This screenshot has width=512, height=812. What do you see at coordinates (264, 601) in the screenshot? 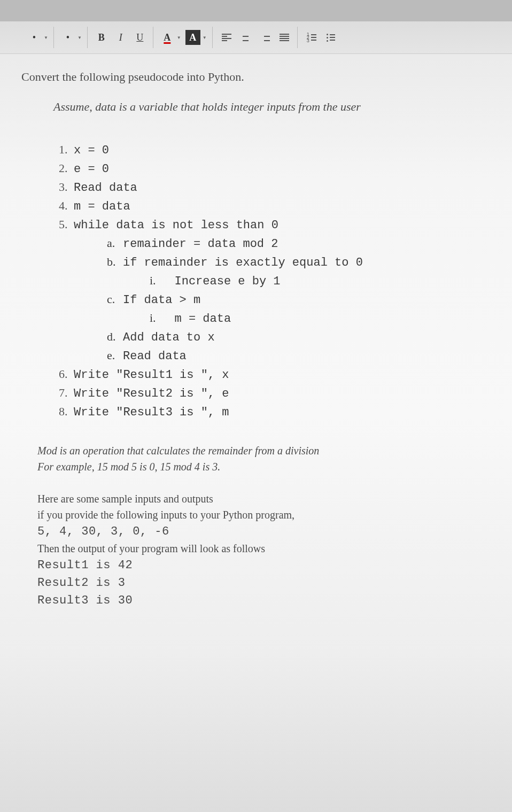
I see `sample-output-3: Result3 is 30` at bounding box center [264, 601].